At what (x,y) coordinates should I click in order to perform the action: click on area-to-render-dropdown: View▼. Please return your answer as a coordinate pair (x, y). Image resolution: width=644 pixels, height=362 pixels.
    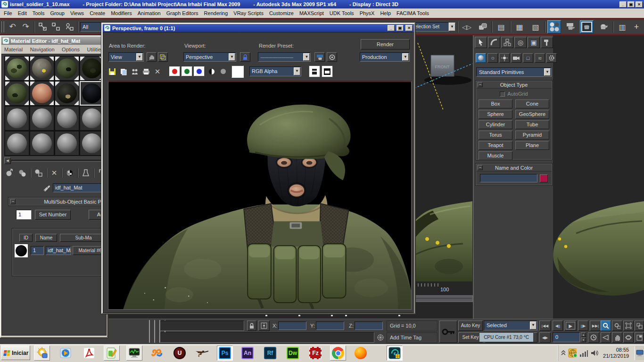
    Looking at the image, I should click on (126, 57).